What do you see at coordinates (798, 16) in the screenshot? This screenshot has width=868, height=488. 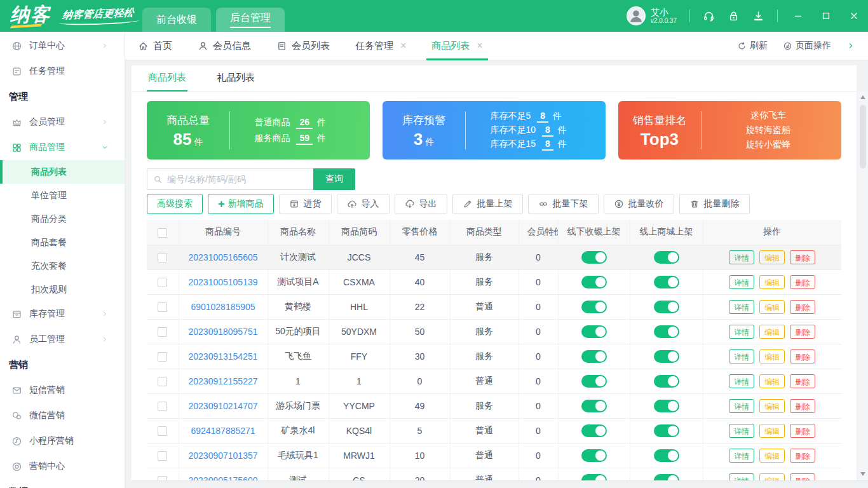 I see `minimize-button` at bounding box center [798, 16].